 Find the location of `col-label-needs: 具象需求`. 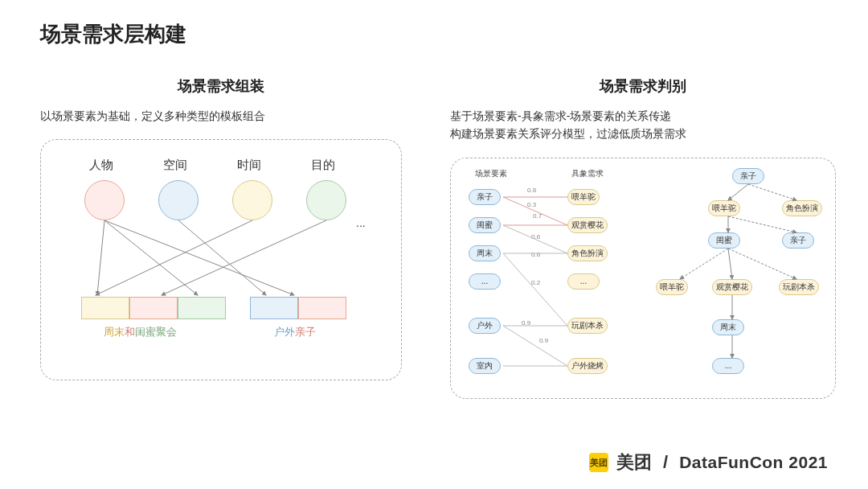

col-label-needs: 具象需求 is located at coordinates (588, 174).